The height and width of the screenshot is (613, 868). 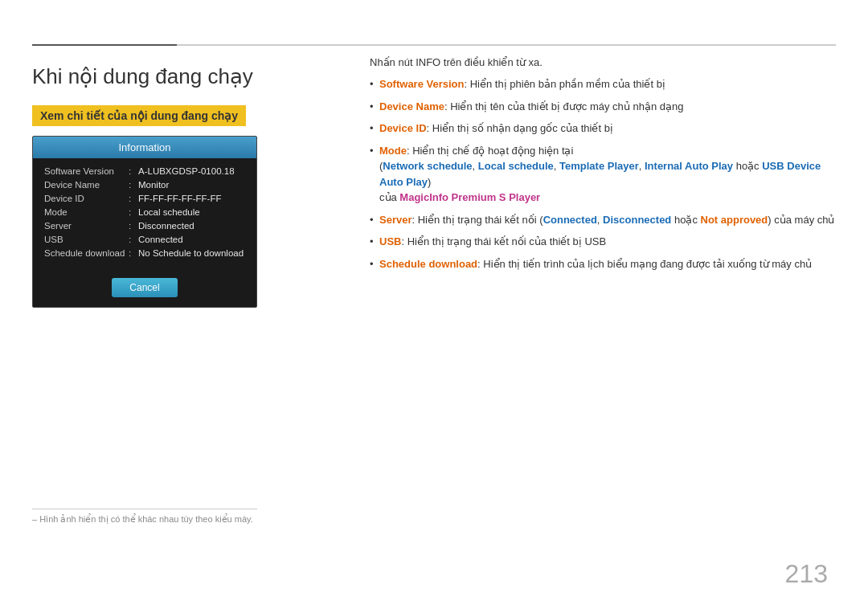 What do you see at coordinates (603, 84) in the screenshot?
I see `bullet-software-version: Software Version: Hiển thị phiên bản phầ…` at bounding box center [603, 84].